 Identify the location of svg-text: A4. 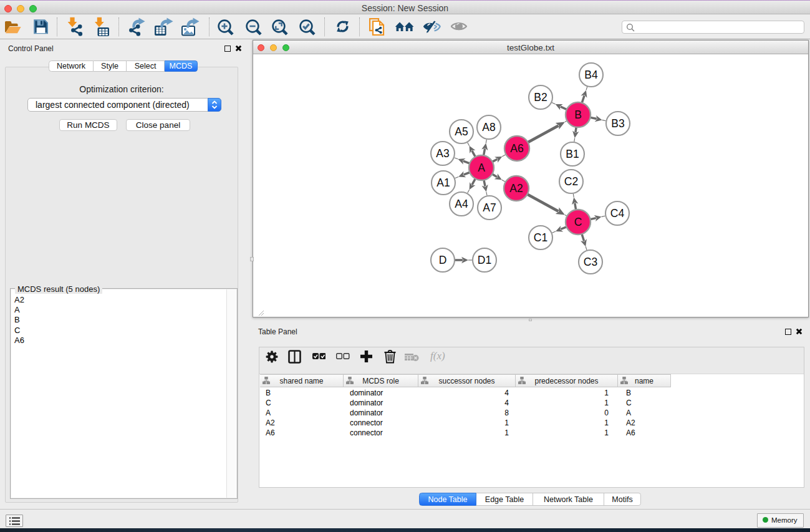
(461, 204).